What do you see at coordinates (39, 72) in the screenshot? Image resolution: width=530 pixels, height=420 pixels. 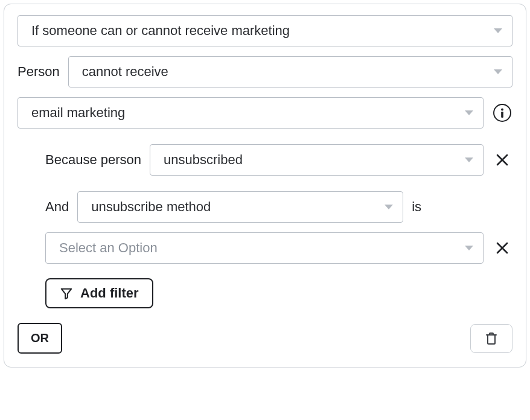 I see `person-label: Person` at bounding box center [39, 72].